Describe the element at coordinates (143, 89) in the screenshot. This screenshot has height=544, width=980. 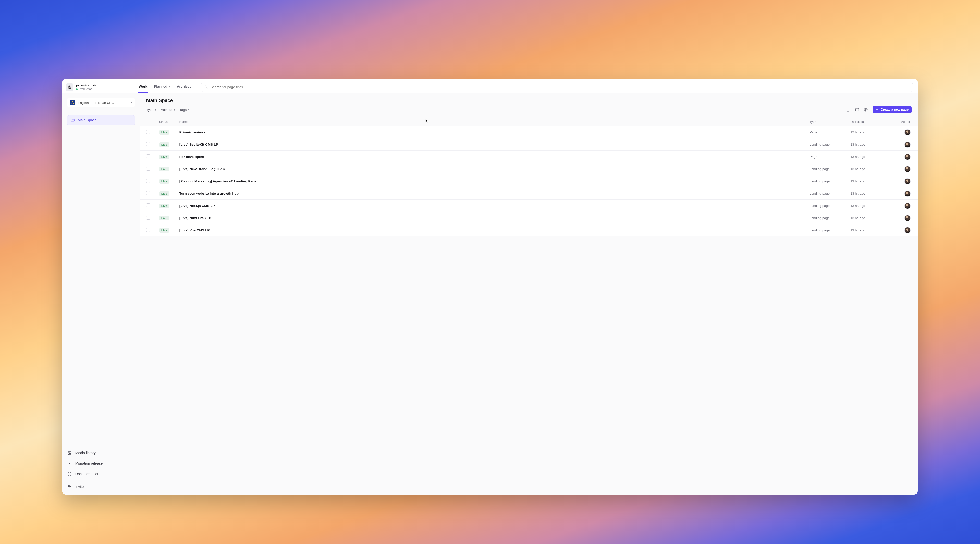
I see `tab-work: Work` at that location.